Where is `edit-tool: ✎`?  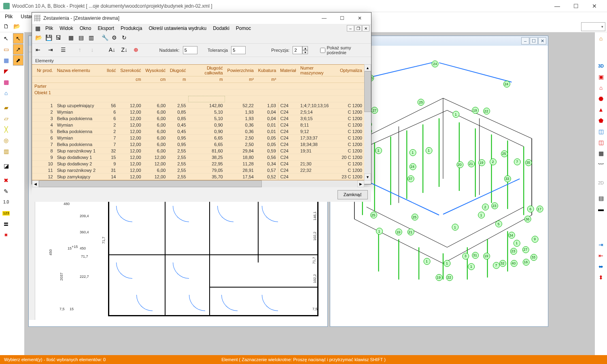 edit-tool: ✎ is located at coordinates (6, 191).